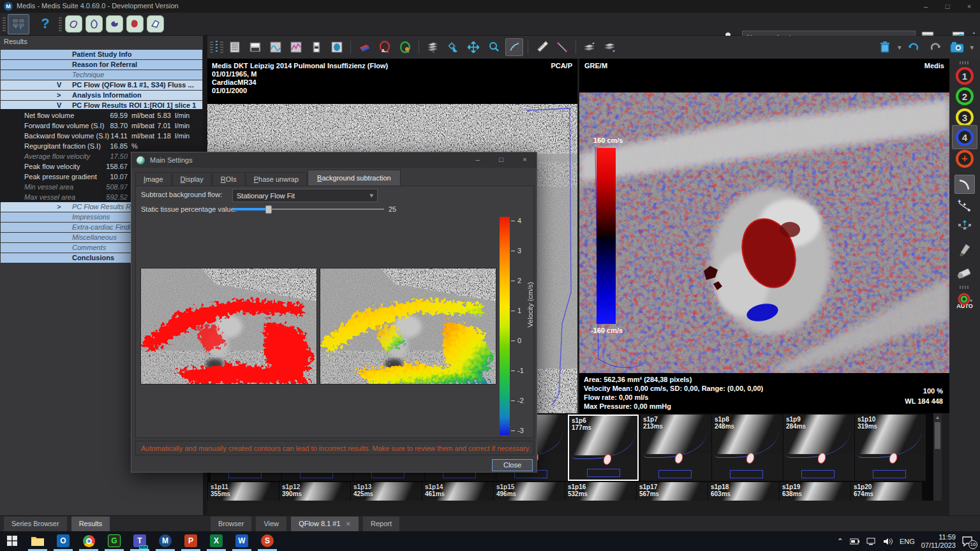 This screenshot has height=551, width=980. Describe the element at coordinates (244, 491) in the screenshot. I see `thumbnail-s1p11: s1p11355ms` at that location.